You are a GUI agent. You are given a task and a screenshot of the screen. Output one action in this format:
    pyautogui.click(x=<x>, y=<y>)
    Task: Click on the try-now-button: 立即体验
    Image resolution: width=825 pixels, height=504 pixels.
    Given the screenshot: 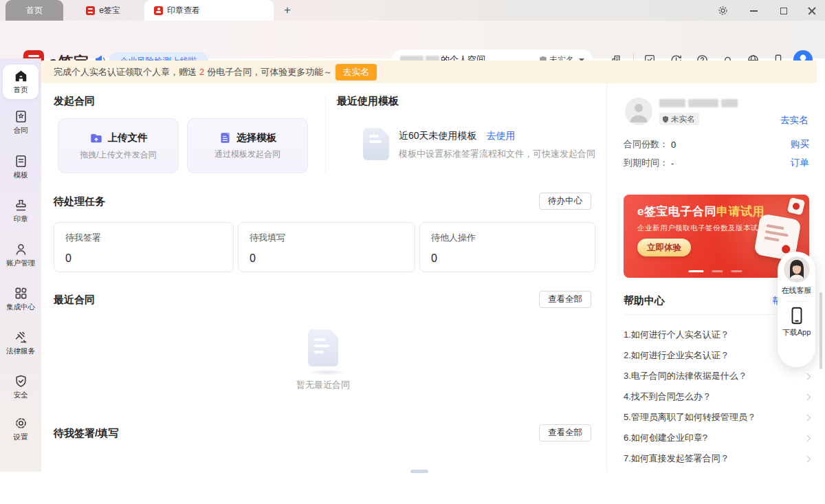 What is the action you would take?
    pyautogui.click(x=664, y=248)
    